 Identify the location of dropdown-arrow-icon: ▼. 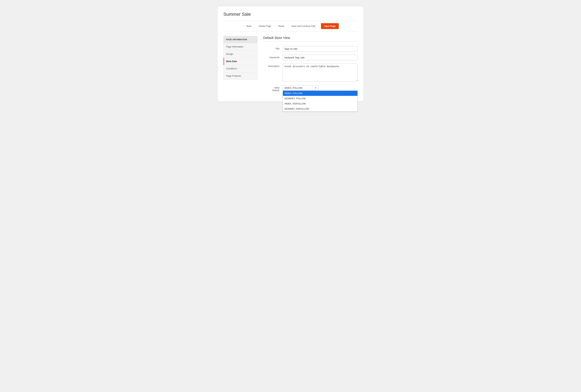
(316, 88).